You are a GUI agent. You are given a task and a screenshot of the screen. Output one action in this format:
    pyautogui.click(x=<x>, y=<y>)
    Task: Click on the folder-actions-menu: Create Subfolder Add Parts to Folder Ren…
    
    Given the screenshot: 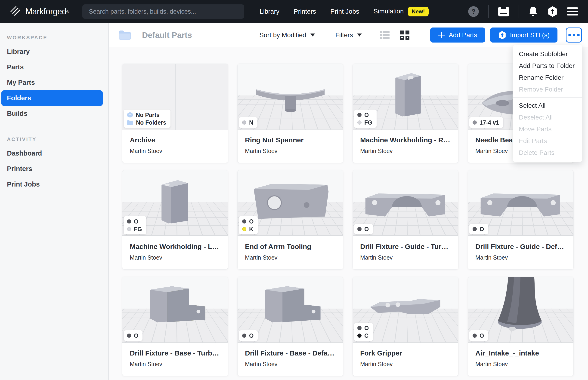 What is the action you would take?
    pyautogui.click(x=548, y=103)
    